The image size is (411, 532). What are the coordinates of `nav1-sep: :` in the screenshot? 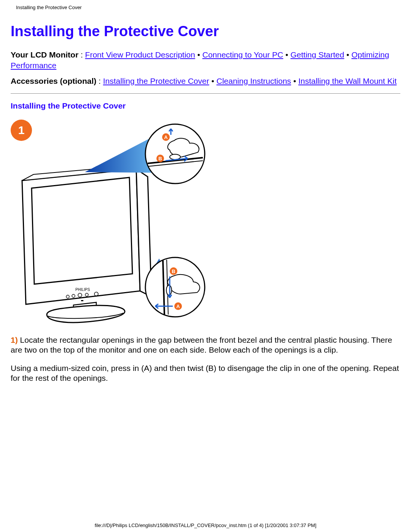 It's located at (82, 55).